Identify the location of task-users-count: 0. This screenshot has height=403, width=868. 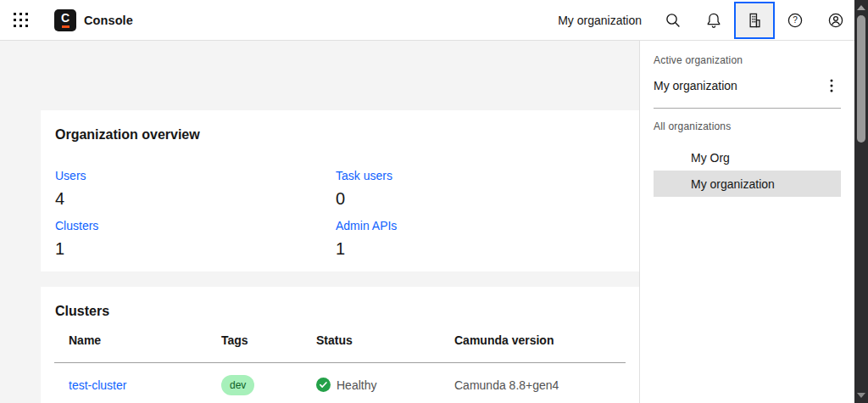
(481, 199).